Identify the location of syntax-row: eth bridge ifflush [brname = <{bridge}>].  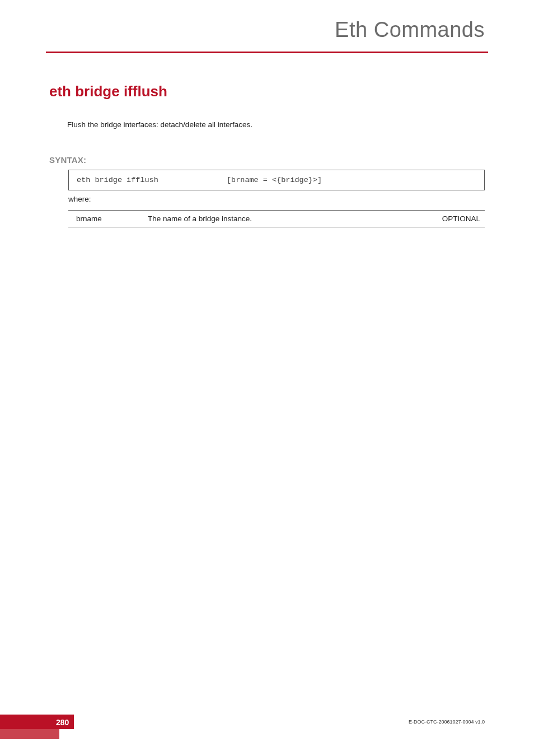
(278, 180).